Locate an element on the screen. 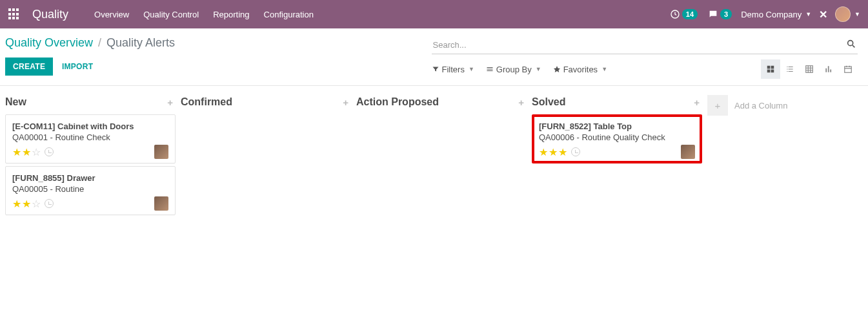  nav-configuration: Configuration is located at coordinates (289, 14).